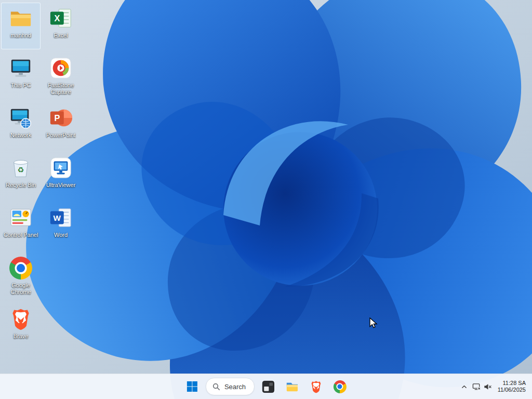  I want to click on desktop-icon-label: Brave, so click(21, 337).